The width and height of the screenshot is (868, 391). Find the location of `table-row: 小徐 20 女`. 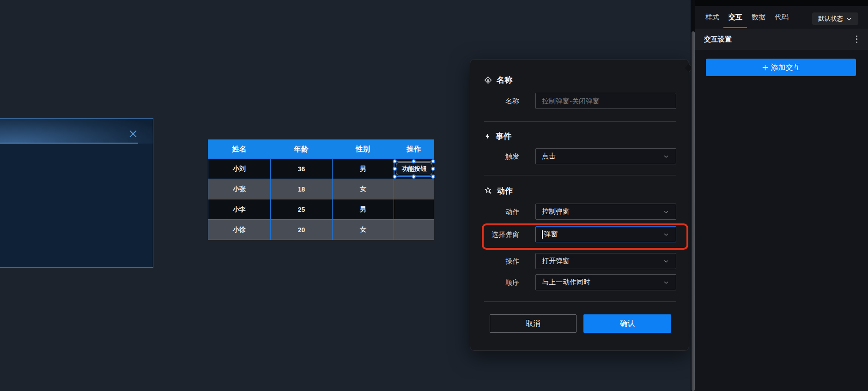

table-row: 小徐 20 女 is located at coordinates (321, 229).